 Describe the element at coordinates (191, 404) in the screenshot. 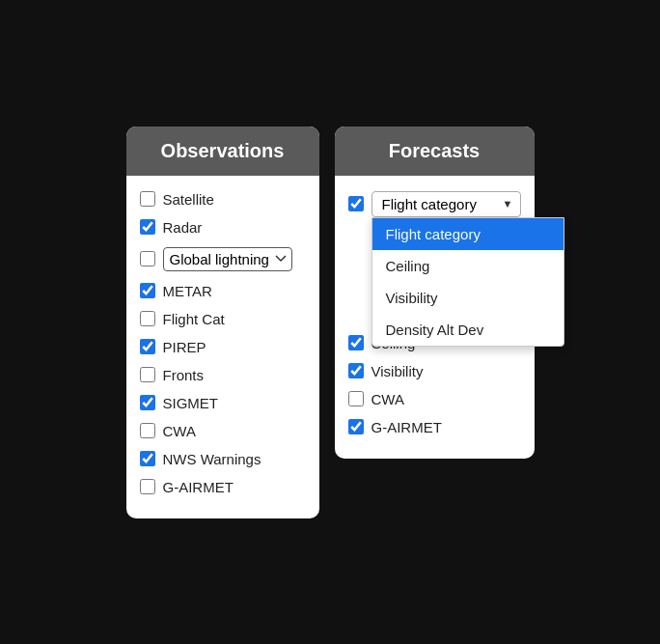

I see `label-sigmet: SIGMET` at that location.